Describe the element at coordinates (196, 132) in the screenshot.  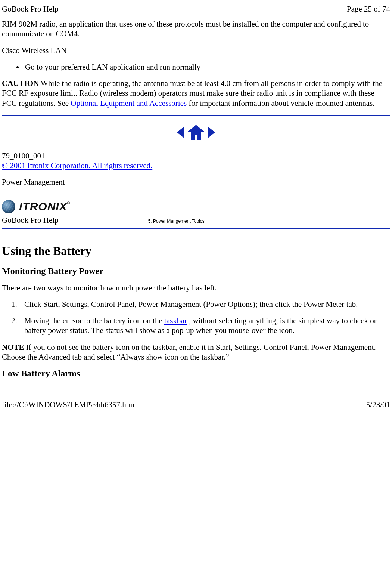
I see `nav-icon-row` at that location.